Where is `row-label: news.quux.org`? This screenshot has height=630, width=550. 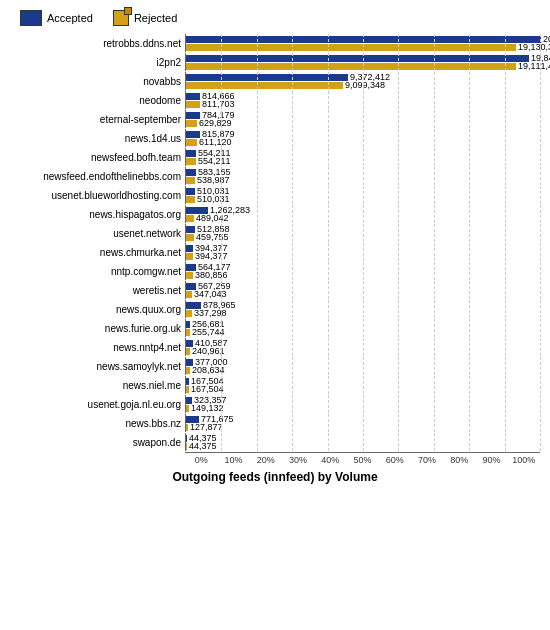
row-label: news.quux.org is located at coordinates (98, 310).